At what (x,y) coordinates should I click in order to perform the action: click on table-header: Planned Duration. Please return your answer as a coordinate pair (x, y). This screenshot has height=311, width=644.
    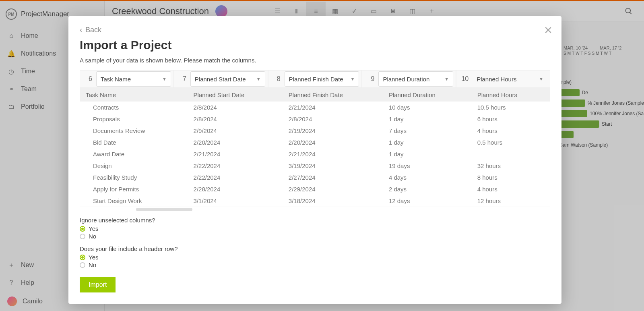
    Looking at the image, I should click on (427, 95).